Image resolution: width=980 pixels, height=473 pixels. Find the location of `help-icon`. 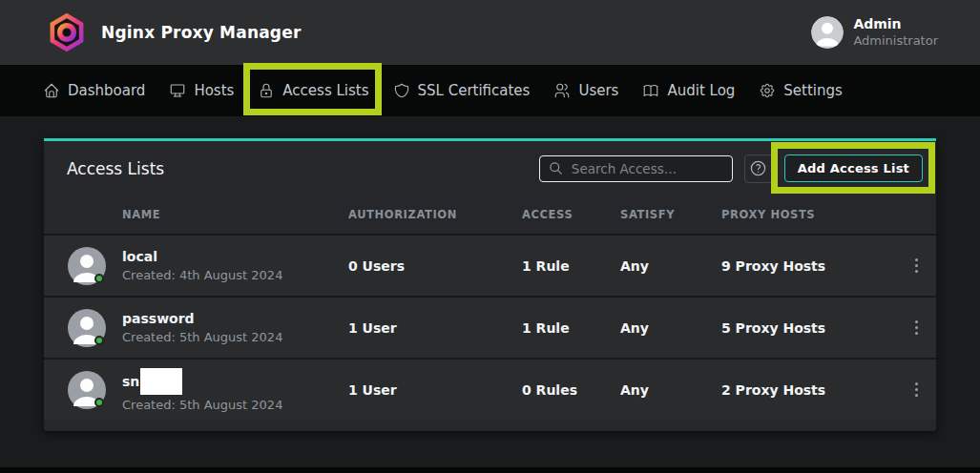

help-icon is located at coordinates (758, 168).